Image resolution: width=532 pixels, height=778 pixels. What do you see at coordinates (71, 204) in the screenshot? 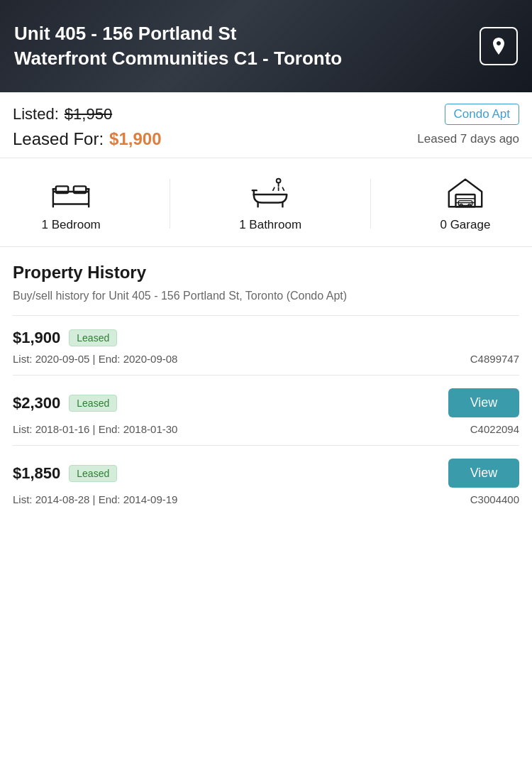
I see `bedroom-feature: 1 Bedroom` at bounding box center [71, 204].